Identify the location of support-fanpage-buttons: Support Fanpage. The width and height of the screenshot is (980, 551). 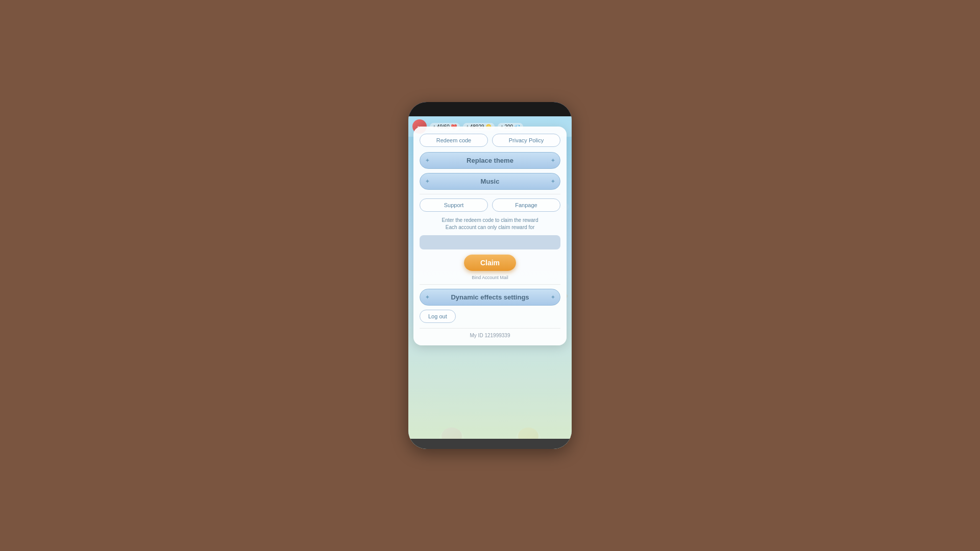
(490, 205).